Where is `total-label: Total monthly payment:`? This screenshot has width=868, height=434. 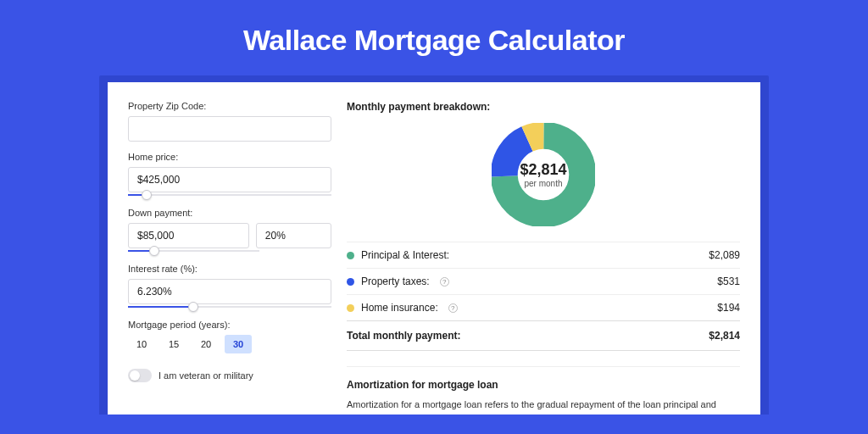
total-label: Total monthly payment: is located at coordinates (403, 336).